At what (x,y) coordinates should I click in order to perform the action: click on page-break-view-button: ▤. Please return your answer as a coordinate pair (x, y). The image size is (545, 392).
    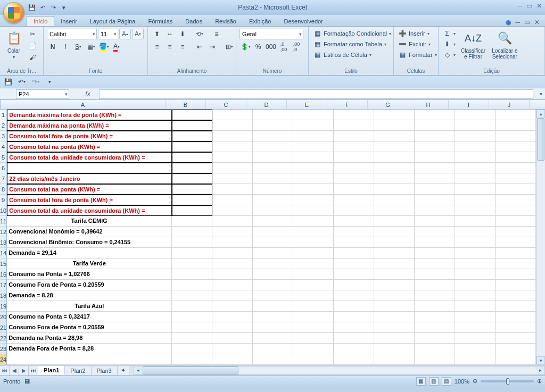
    Looking at the image, I should click on (447, 381).